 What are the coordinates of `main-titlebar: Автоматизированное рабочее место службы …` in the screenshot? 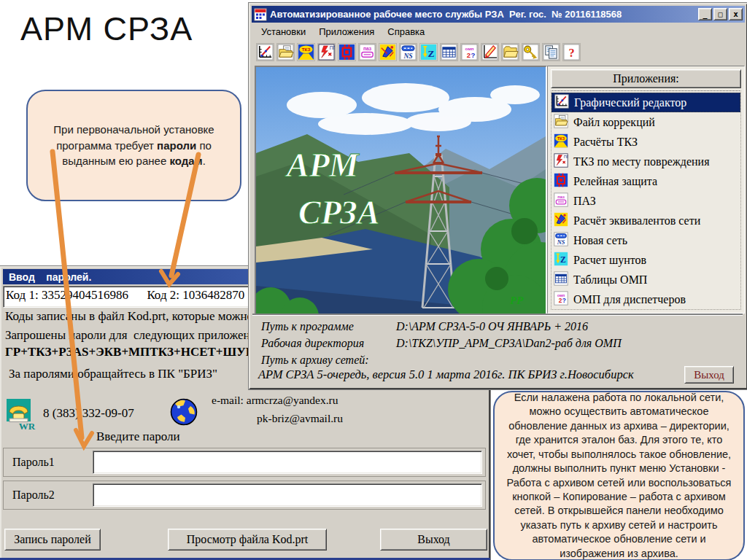 It's located at (498, 15).